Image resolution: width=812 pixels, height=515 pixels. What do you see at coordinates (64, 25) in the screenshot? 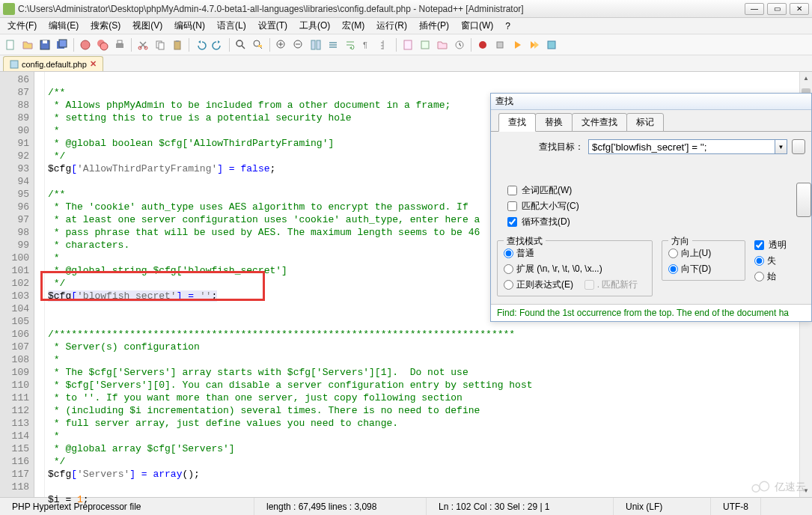
I see `menu-edit: 编辑(E)` at bounding box center [64, 25].